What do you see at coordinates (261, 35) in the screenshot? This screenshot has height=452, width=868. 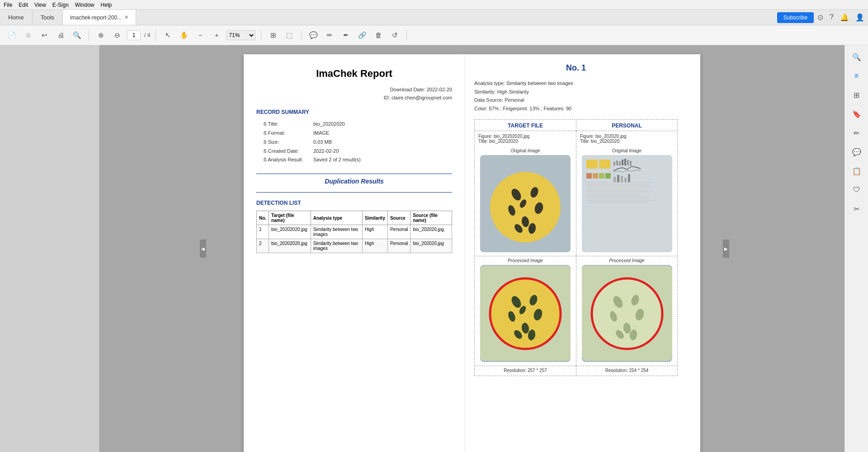 I see `sep3` at bounding box center [261, 35].